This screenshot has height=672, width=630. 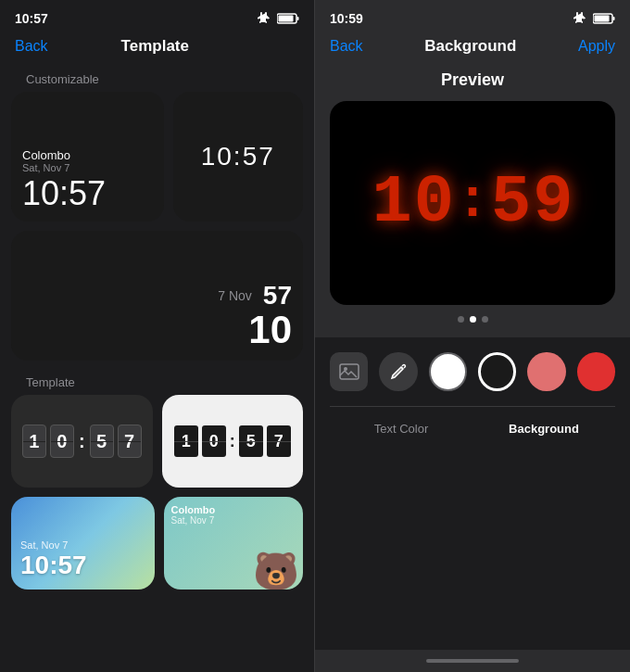 What do you see at coordinates (472, 17) in the screenshot?
I see `right-status-bar: 10:59` at bounding box center [472, 17].